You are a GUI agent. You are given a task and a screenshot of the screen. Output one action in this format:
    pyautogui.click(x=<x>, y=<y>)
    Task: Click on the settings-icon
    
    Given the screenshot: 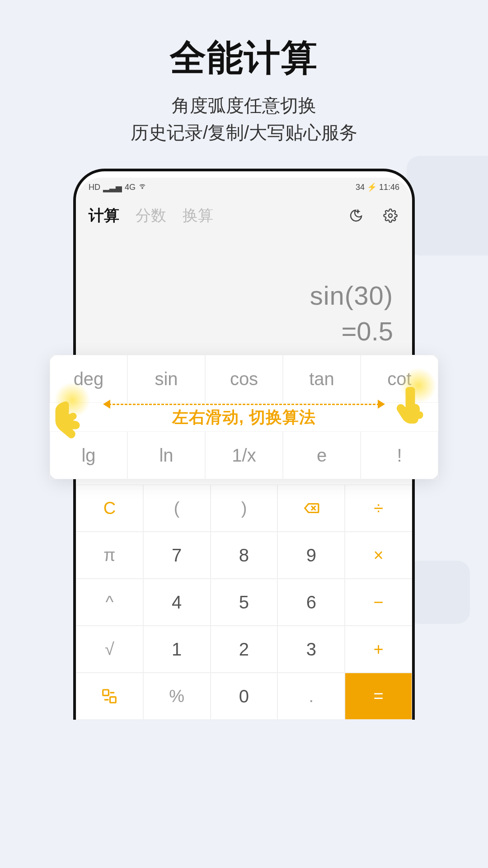 What is the action you would take?
    pyautogui.click(x=390, y=216)
    